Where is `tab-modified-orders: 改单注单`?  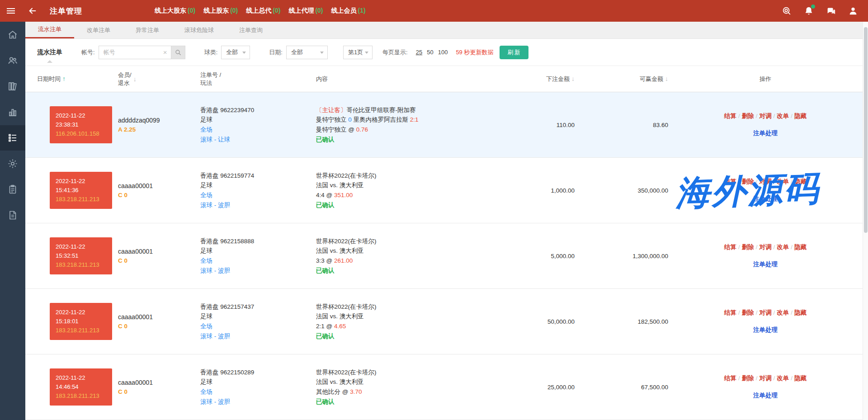 tab-modified-orders: 改单注单 is located at coordinates (99, 30).